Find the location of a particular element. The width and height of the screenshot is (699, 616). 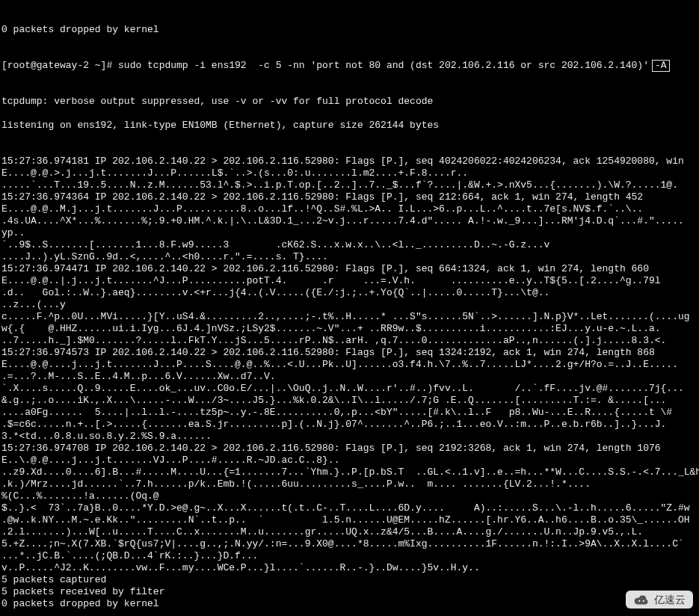

output-line: .=...?..M-...S..E..4.M..p...6.V......Xw.… is located at coordinates (350, 377).